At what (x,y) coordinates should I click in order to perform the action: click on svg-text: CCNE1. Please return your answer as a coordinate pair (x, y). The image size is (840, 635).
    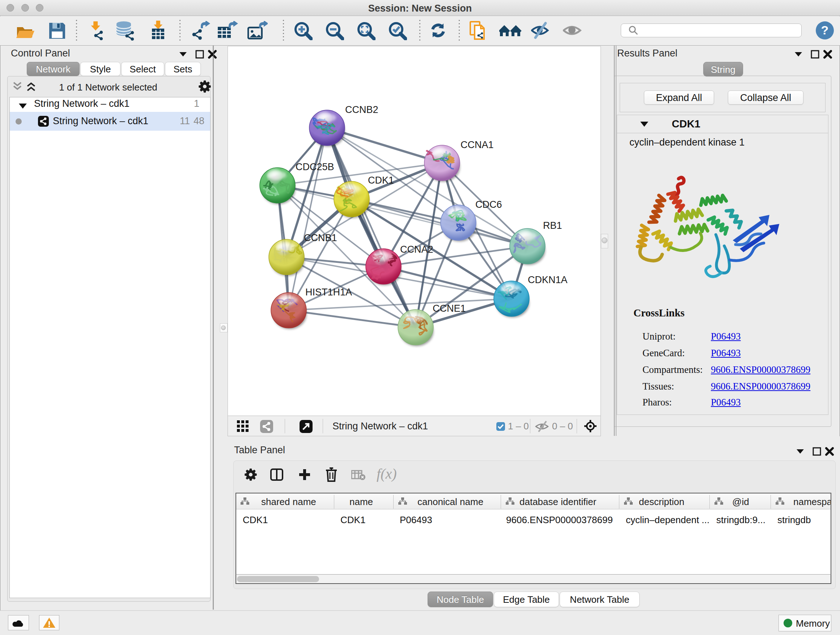
    Looking at the image, I should click on (449, 309).